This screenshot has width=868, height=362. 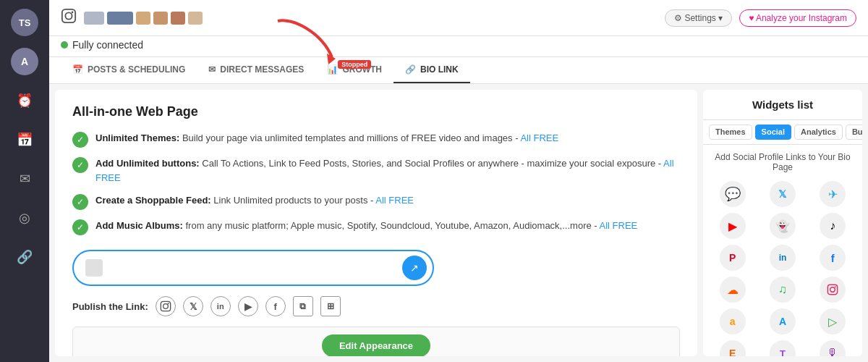 What do you see at coordinates (376, 342) in the screenshot?
I see `edit-appearance-box: Edit Appearance` at bounding box center [376, 342].